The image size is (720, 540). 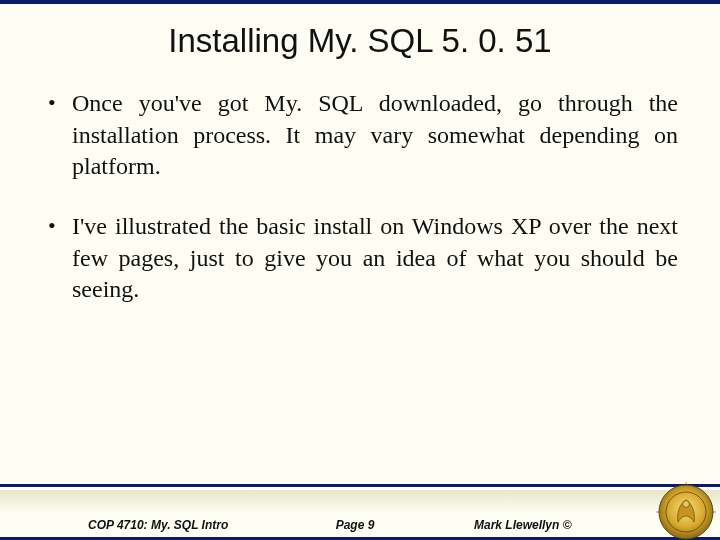 What do you see at coordinates (375, 258) in the screenshot?
I see `bullet-text: I've illustrated the basic install on Wi…` at bounding box center [375, 258].